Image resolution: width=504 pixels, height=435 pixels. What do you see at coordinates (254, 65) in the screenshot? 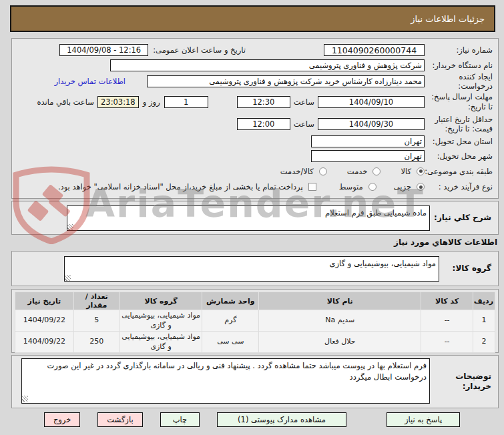
I see `row-buyer-org: نام دستگاه خریدار: شرکت پژوهش و فناوری پ…` at bounding box center [254, 65].